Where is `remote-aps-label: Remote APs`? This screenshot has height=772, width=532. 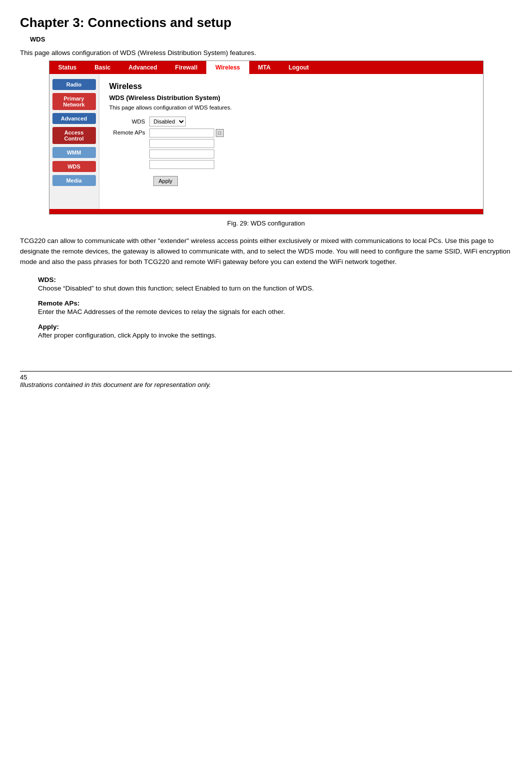 remote-aps-label: Remote APs is located at coordinates (129, 132).